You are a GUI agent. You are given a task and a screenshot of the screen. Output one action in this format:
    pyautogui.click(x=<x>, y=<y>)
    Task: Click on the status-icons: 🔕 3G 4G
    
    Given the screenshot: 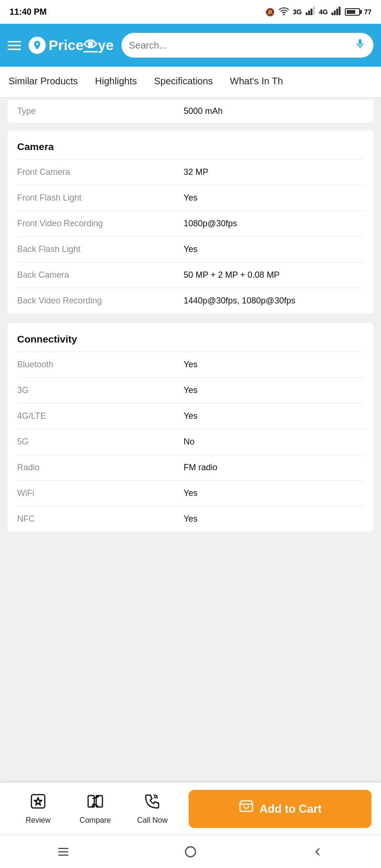 What is the action you would take?
    pyautogui.click(x=318, y=12)
    